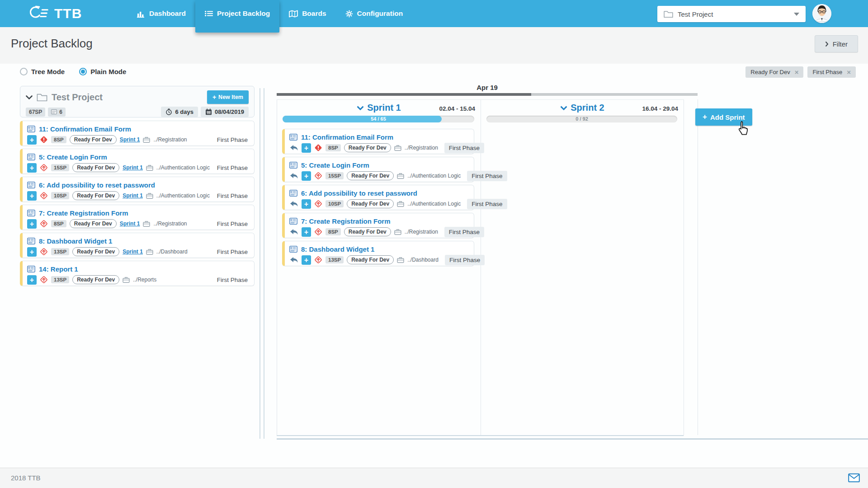  Describe the element at coordinates (83, 71) in the screenshot. I see `plain-mode-radio` at that location.